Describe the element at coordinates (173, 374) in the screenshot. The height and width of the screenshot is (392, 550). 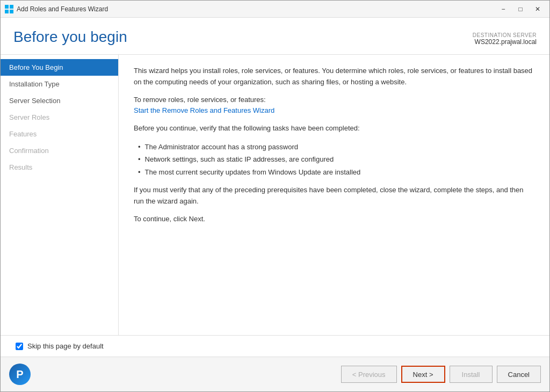
I see `logo-area: P` at that location.